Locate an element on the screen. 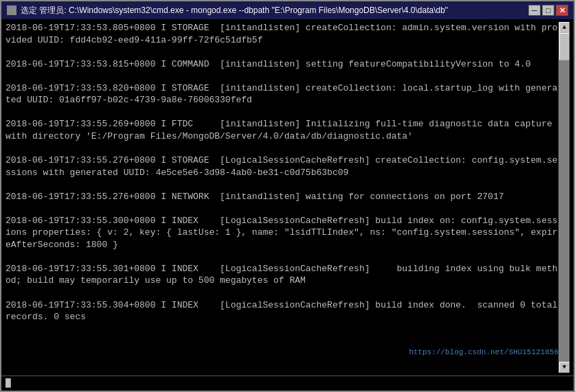 The image size is (575, 392). log-line: 2018-06-19T17:33:53.815+0800 I COMMAND [… is located at coordinates (282, 65).